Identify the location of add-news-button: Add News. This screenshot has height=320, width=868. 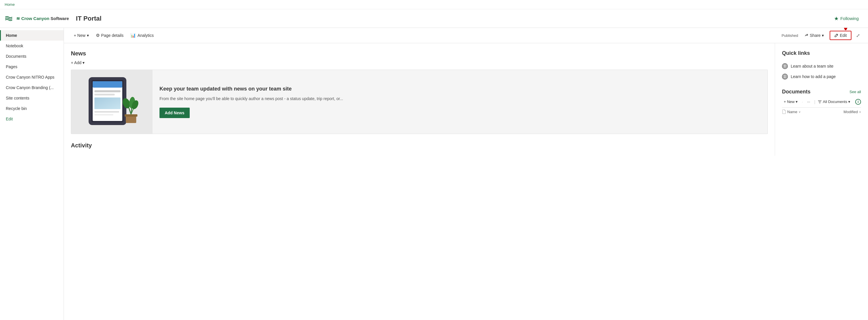
(175, 113).